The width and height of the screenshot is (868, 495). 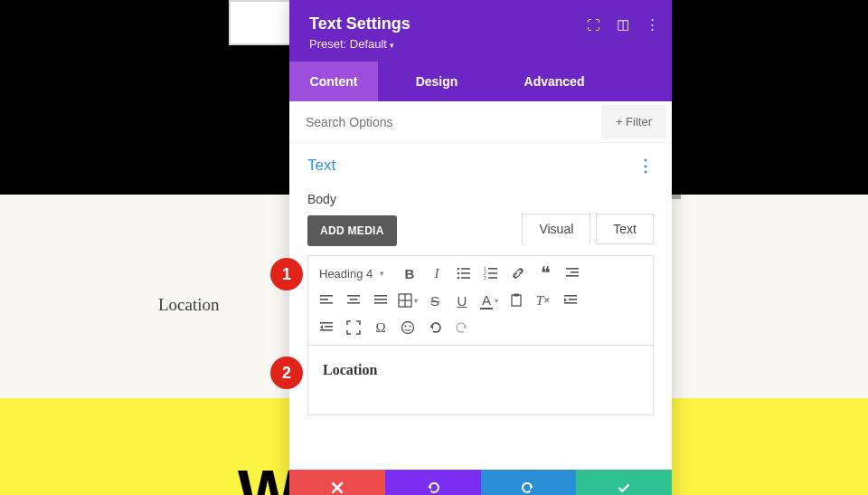 I want to click on fullscreen-icon, so click(x=354, y=328).